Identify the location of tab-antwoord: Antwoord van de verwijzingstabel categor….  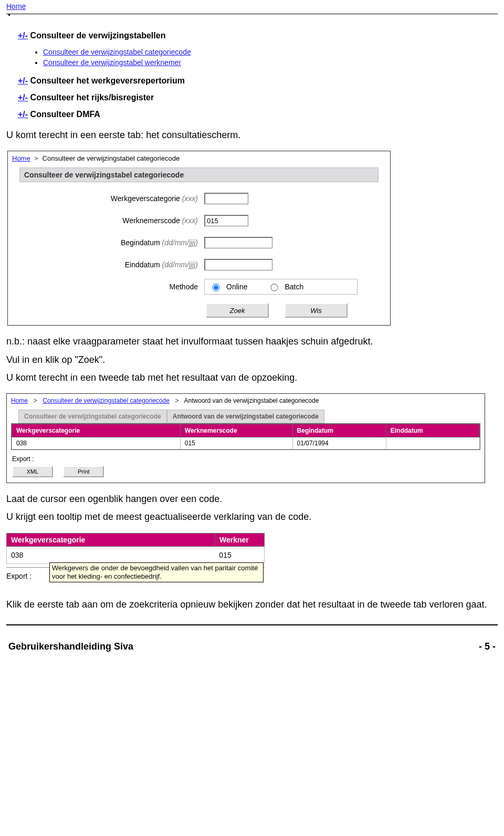
(246, 416).